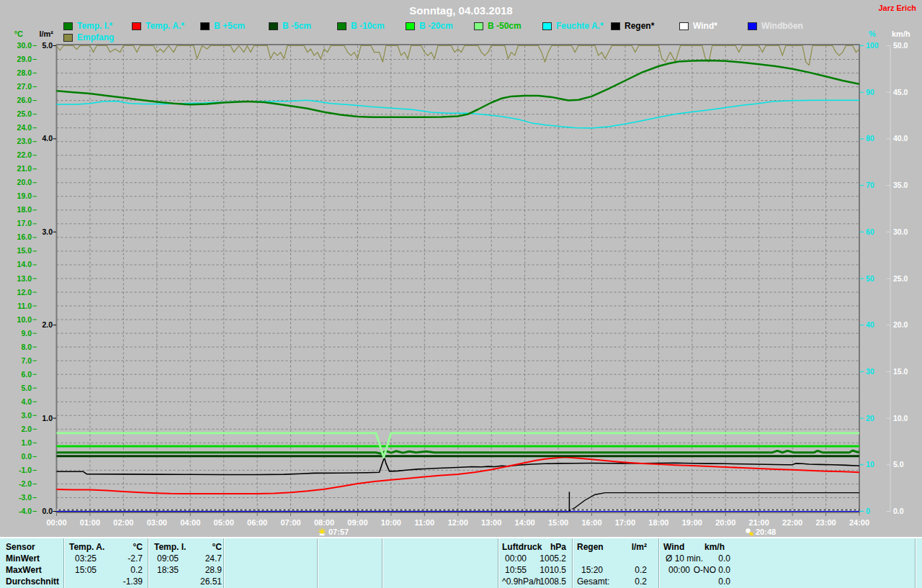 The height and width of the screenshot is (588, 922). I want to click on temp-a-min-value: -2.7, so click(122, 558).